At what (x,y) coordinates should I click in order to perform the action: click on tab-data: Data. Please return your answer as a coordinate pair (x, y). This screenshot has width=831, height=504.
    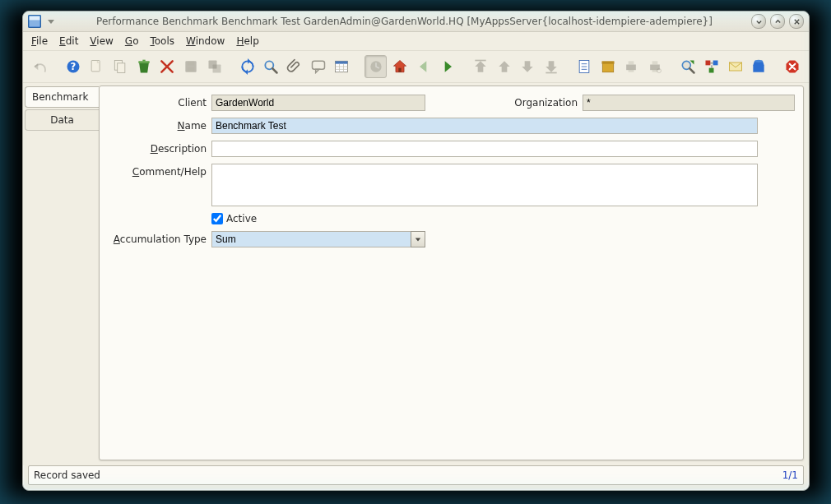
    Looking at the image, I should click on (62, 120).